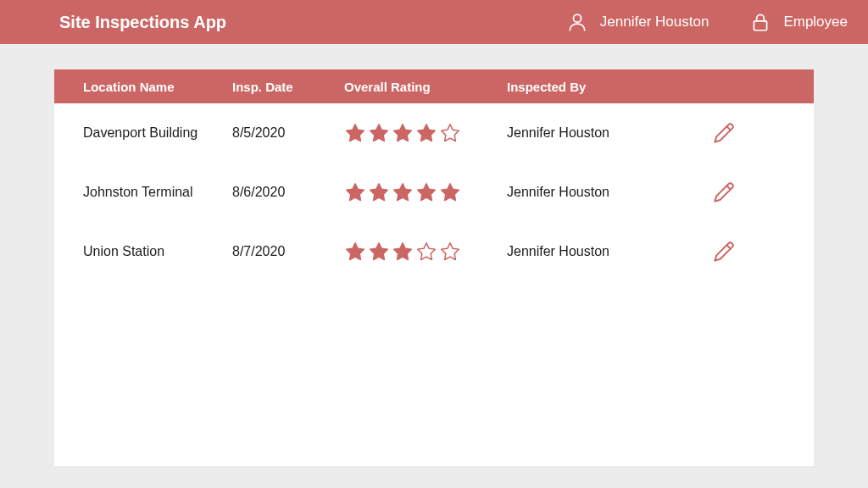 Image resolution: width=868 pixels, height=488 pixels. I want to click on cell-location: Johnston Terminal, so click(158, 192).